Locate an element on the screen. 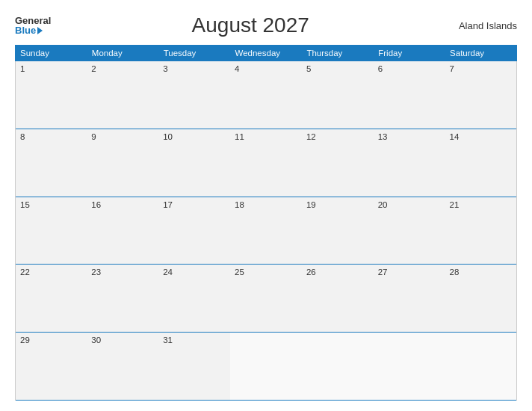  calendar-day-cell: 29 is located at coordinates (52, 366).